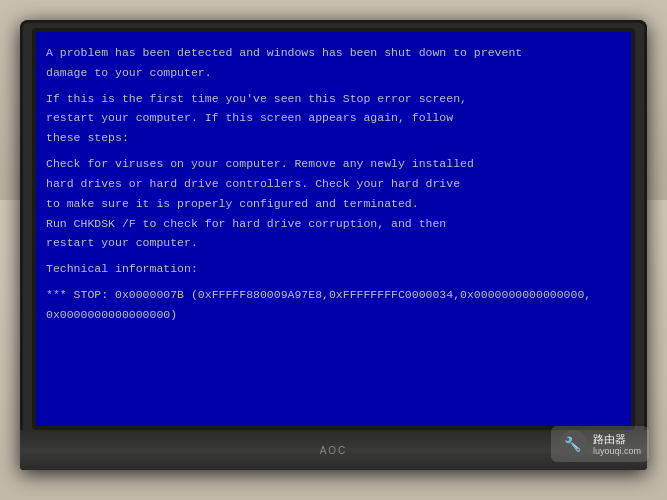 The image size is (667, 500). Describe the element at coordinates (334, 204) in the screenshot. I see `bsod-line10: to make sure it is properly configured a…` at that location.